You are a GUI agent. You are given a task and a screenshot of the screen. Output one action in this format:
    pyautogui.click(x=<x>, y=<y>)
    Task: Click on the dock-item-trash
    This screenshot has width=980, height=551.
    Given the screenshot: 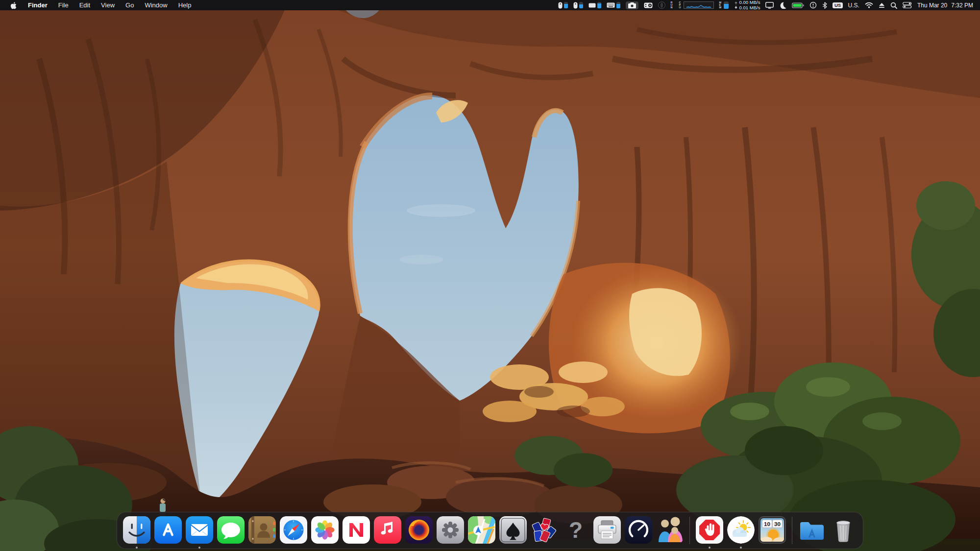 What is the action you would take?
    pyautogui.click(x=843, y=531)
    